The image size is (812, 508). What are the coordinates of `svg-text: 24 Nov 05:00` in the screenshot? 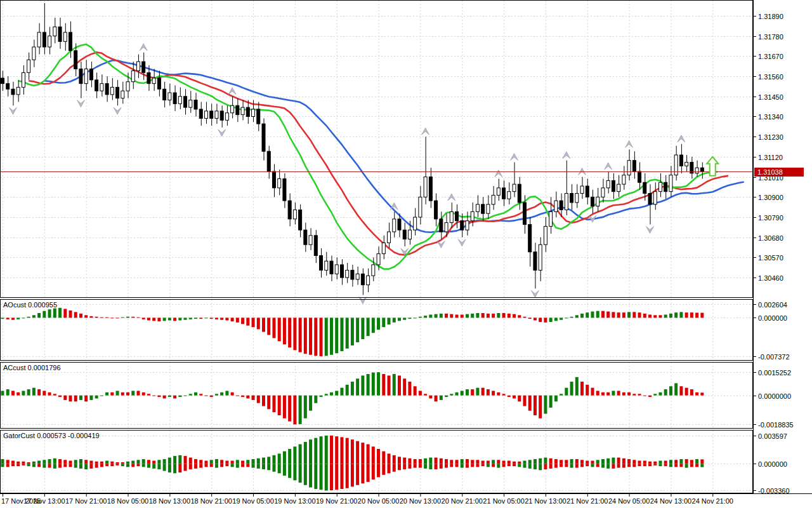 It's located at (629, 501).